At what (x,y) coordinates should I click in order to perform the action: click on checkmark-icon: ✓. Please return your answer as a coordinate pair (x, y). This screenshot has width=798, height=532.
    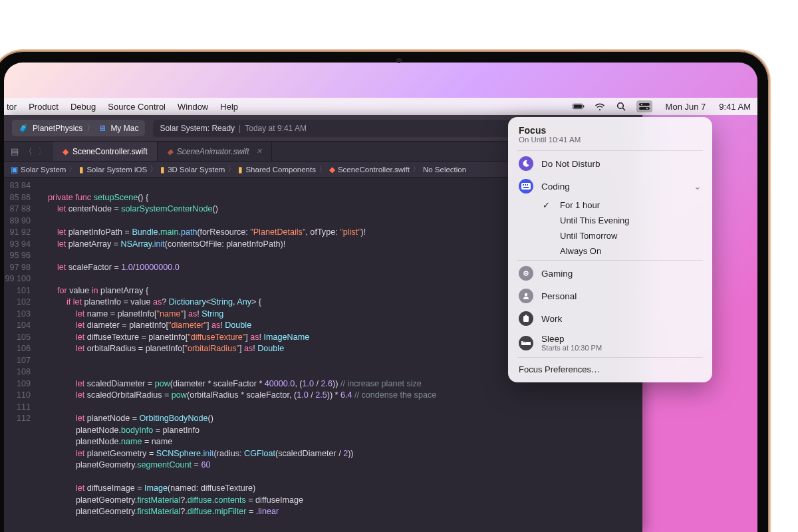
    Looking at the image, I should click on (547, 205).